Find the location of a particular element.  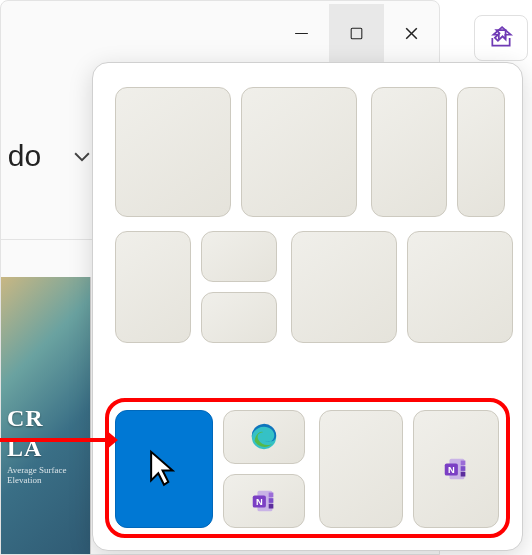

share-button is located at coordinates (501, 38).